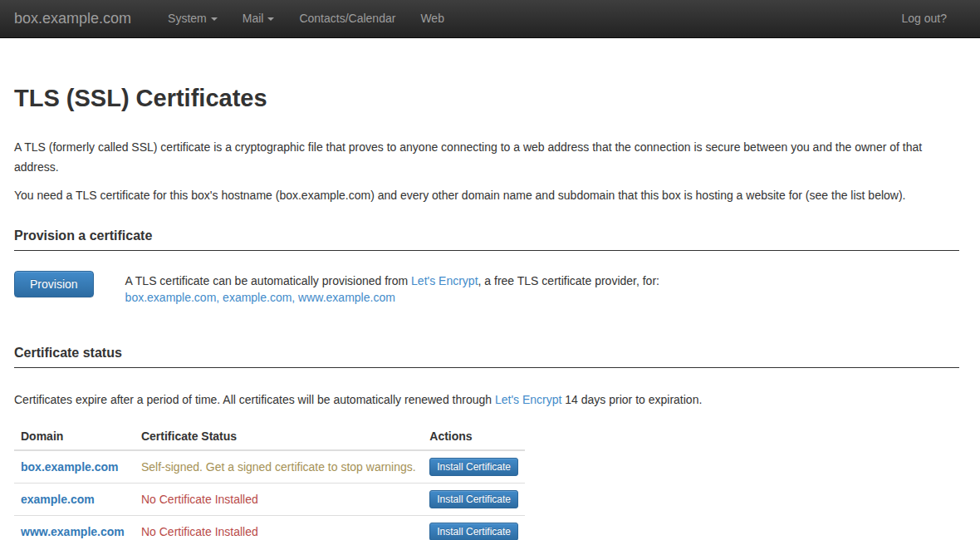 Image resolution: width=980 pixels, height=540 pixels. What do you see at coordinates (432, 18) in the screenshot?
I see `nav-item-web: Web` at bounding box center [432, 18].